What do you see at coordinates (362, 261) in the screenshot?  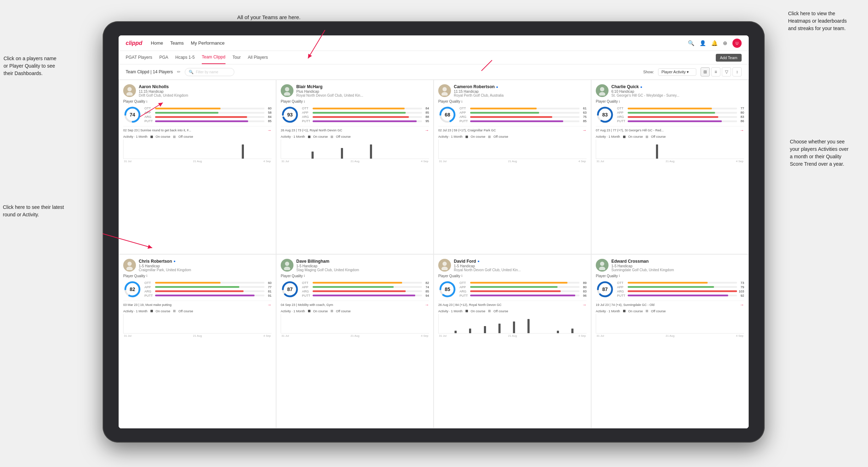 I see `player-name: Dave Billingham` at bounding box center [362, 261].